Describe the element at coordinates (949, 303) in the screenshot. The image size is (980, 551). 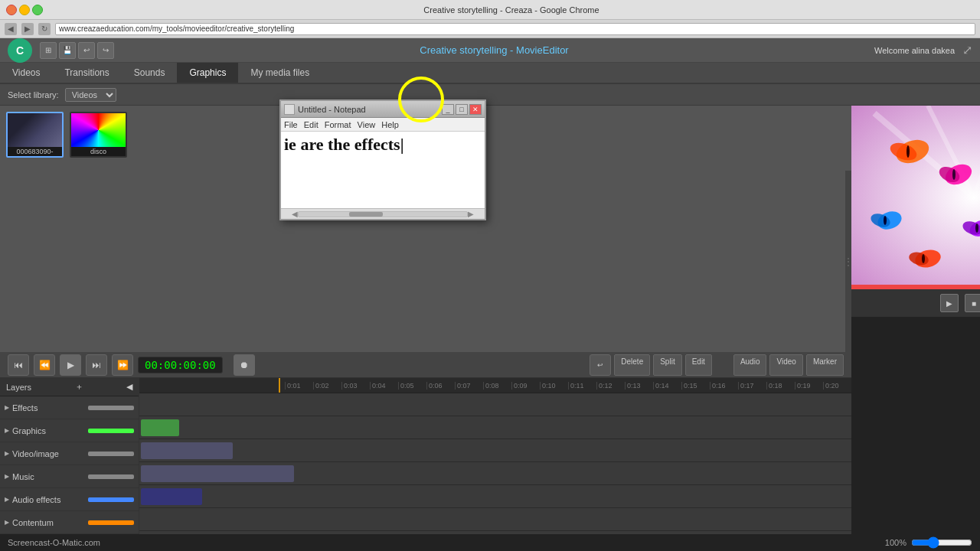
I see `preview-play-btn: ▶` at that location.